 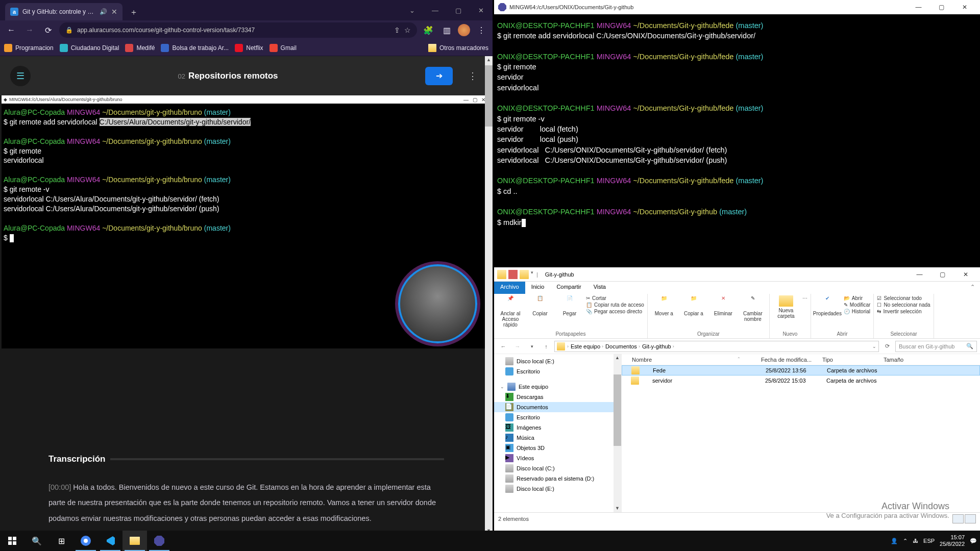 I want to click on explorer-search: Buscar en Git-y-github 🔍, so click(x=936, y=346).